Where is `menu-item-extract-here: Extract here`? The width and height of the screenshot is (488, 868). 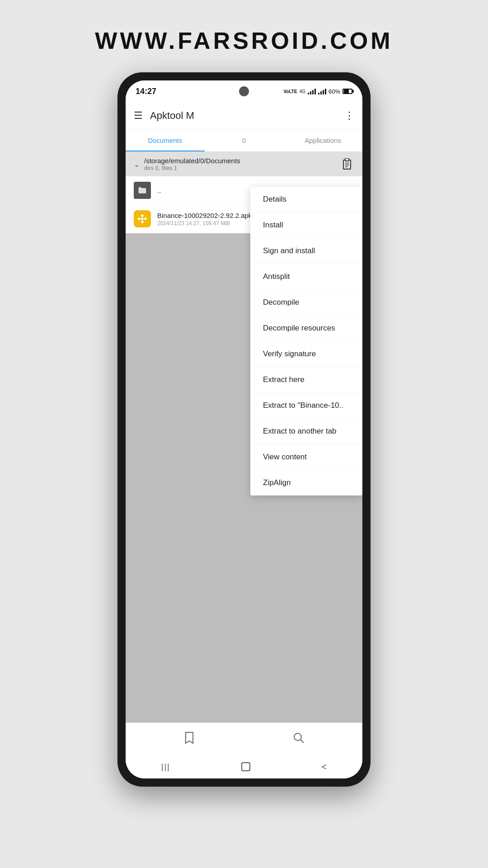
menu-item-extract-here: Extract here is located at coordinates (306, 380).